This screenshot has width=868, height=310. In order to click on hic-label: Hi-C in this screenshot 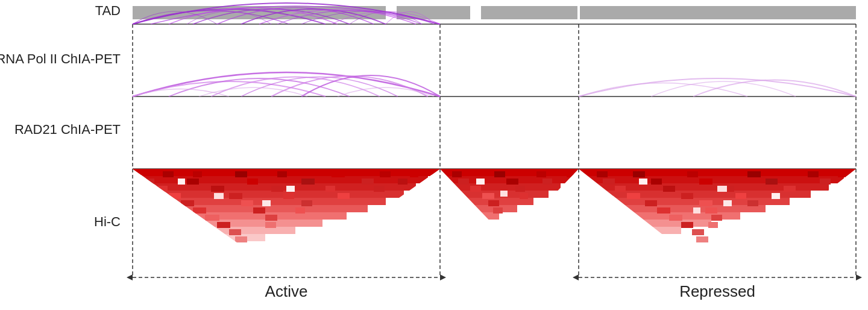, I will do `click(107, 222)`.